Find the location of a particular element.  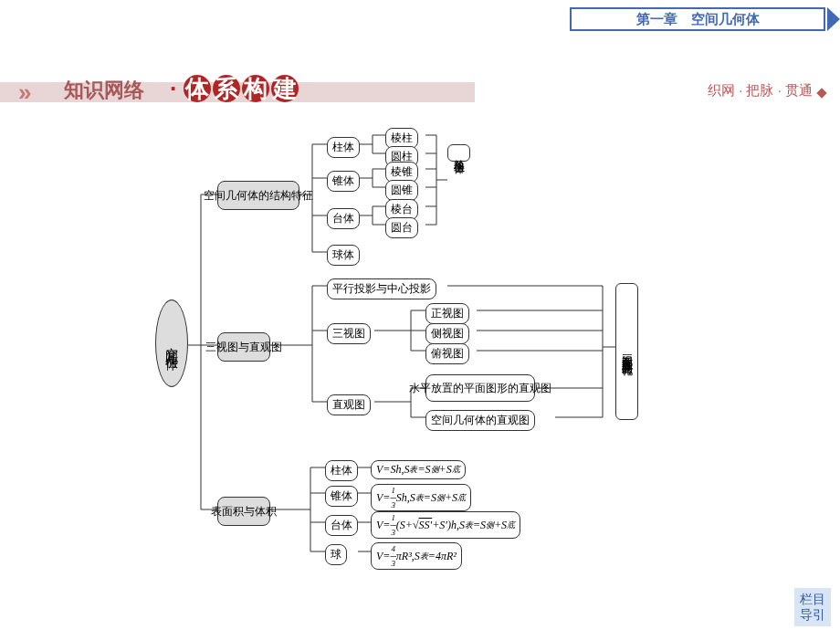

node-view: 三视图与直观图 is located at coordinates (244, 347).